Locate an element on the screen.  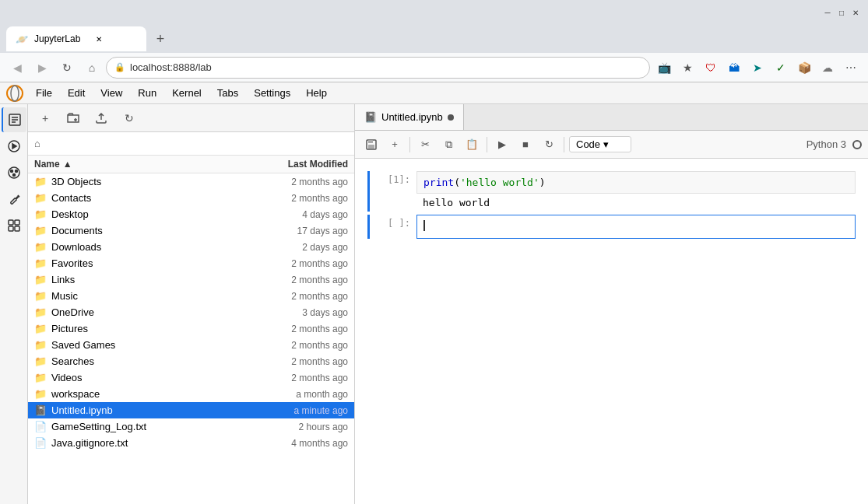
cell-input-1: print('hello world') is located at coordinates (636, 182).